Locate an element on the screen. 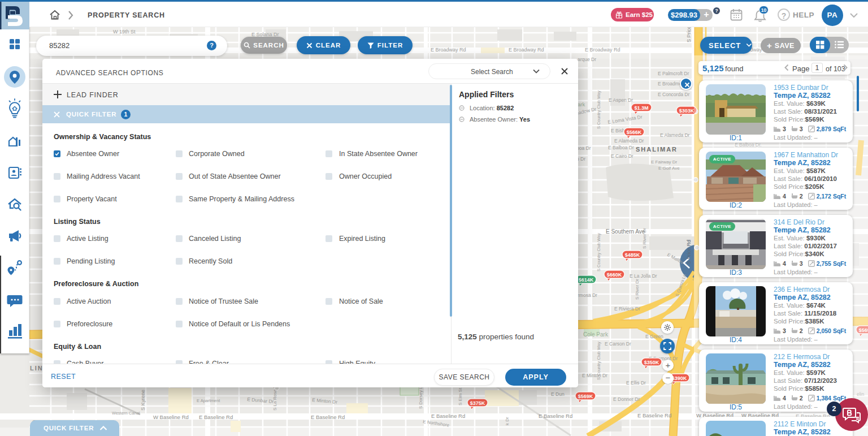  svg-text: boa Dr is located at coordinates (584, 148).